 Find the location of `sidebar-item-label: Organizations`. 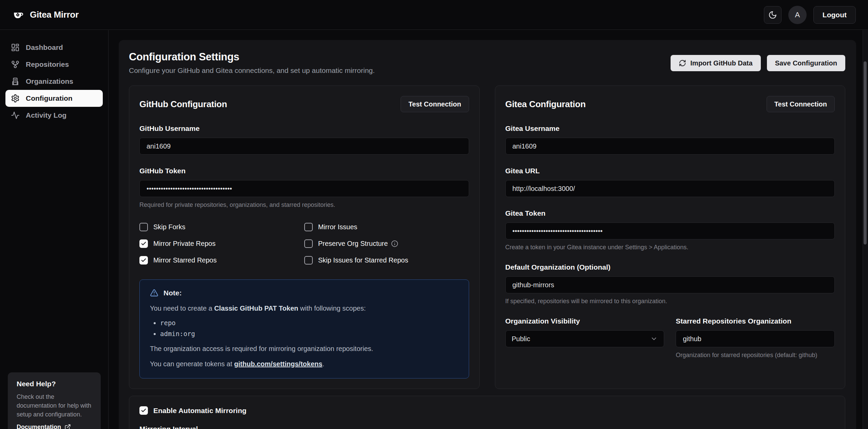

sidebar-item-label: Organizations is located at coordinates (50, 81).